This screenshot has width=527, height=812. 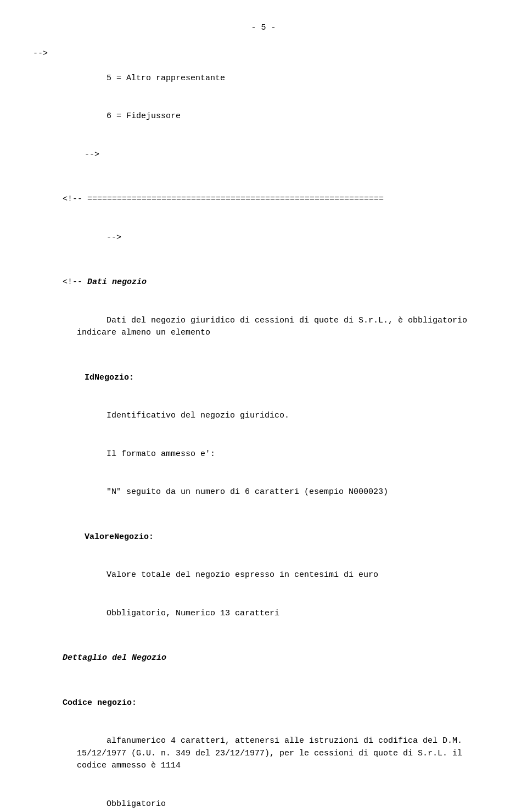 I want to click on line-obbligatorio: Obbligatorio, so click(x=285, y=799).